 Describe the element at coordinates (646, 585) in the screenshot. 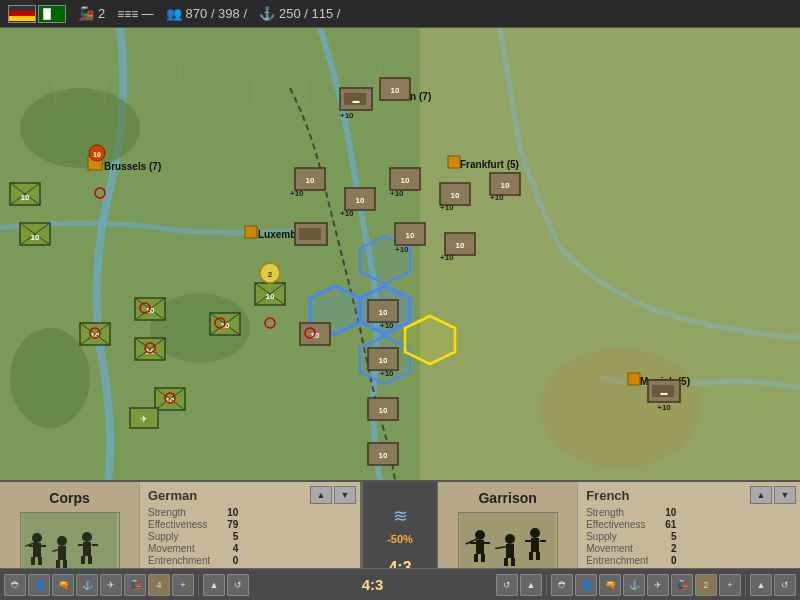

I see `right-icon-section: ↺ ▲ ⛑ 👤 🔫 ⚓ ✈ 🚂 2 + ▲ ↺` at that location.